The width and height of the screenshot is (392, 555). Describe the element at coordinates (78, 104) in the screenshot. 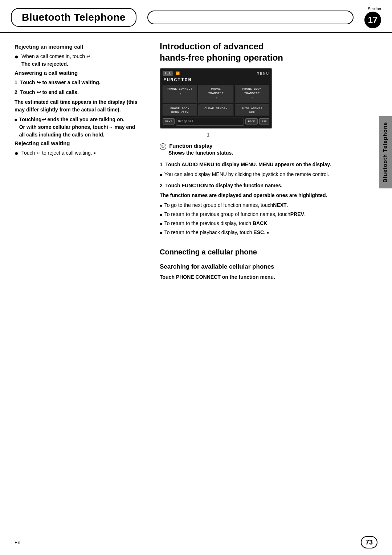

I see `section-answering-waiting: Answering a call waiting 1 Touch ↪ to an…` at that location.